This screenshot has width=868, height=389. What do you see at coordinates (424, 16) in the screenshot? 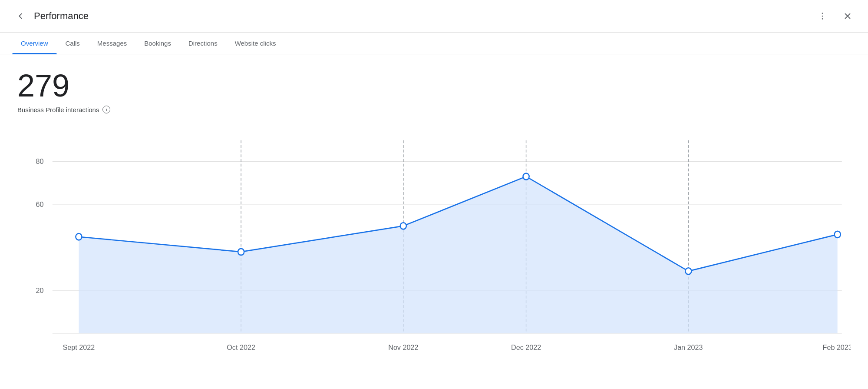
I see `page-title: Performance` at bounding box center [424, 16].